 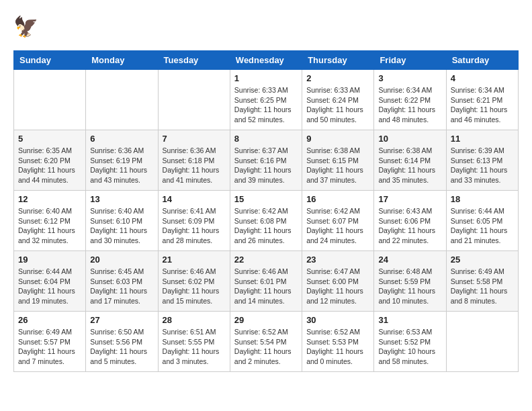 What do you see at coordinates (266, 259) in the screenshot?
I see `day-number: 22` at bounding box center [266, 259].